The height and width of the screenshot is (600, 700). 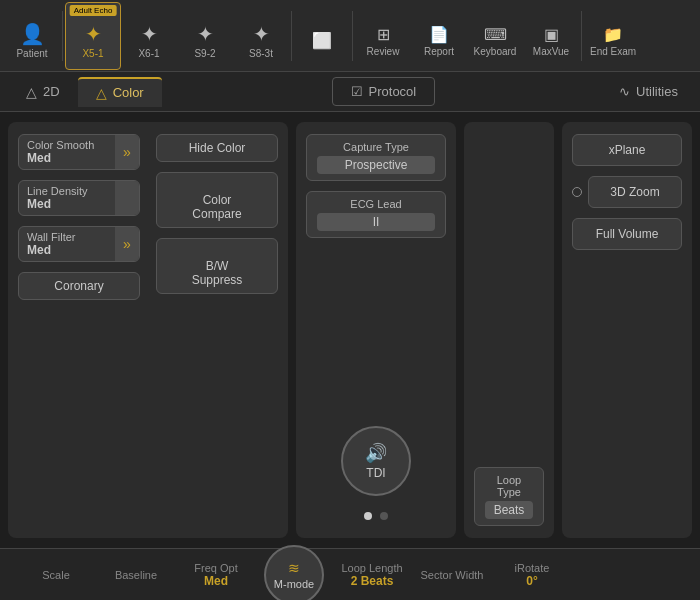 What do you see at coordinates (627, 234) in the screenshot?
I see `full-volume-button: Full Volume` at bounding box center [627, 234].